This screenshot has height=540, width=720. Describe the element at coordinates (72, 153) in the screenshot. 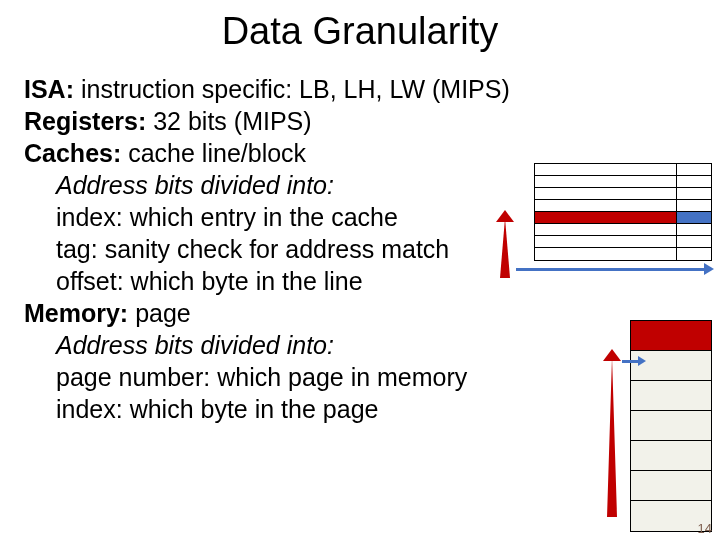

I see `cache-label: Caches:` at that location.